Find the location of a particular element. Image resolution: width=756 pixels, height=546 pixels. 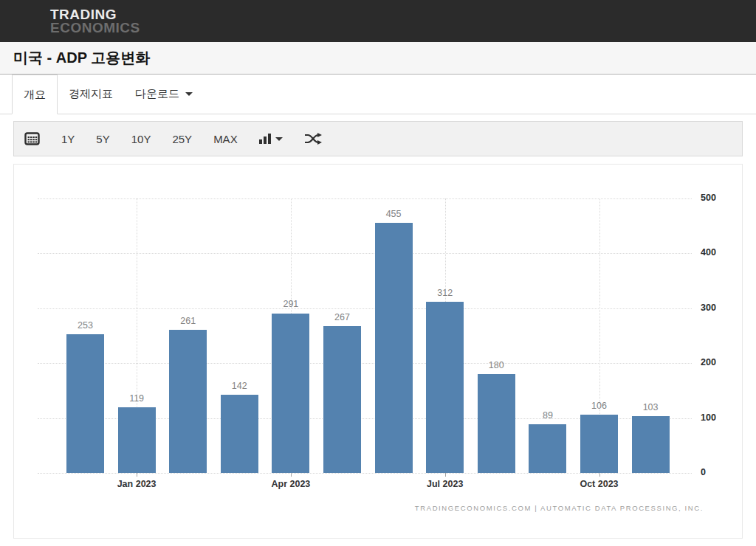

tab-download-label: 다운로드 is located at coordinates (157, 94).